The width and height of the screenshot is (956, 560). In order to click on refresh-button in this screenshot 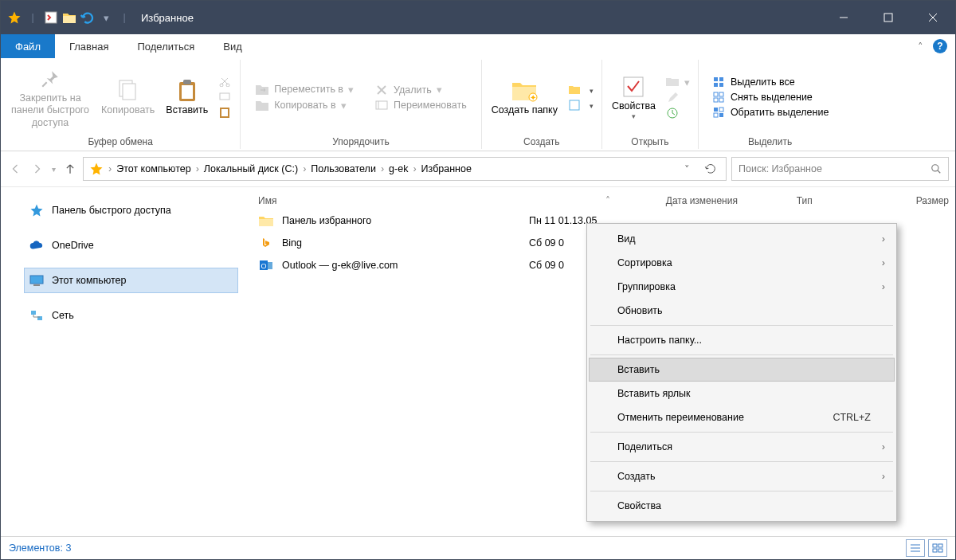, I will do `click(711, 169)`.